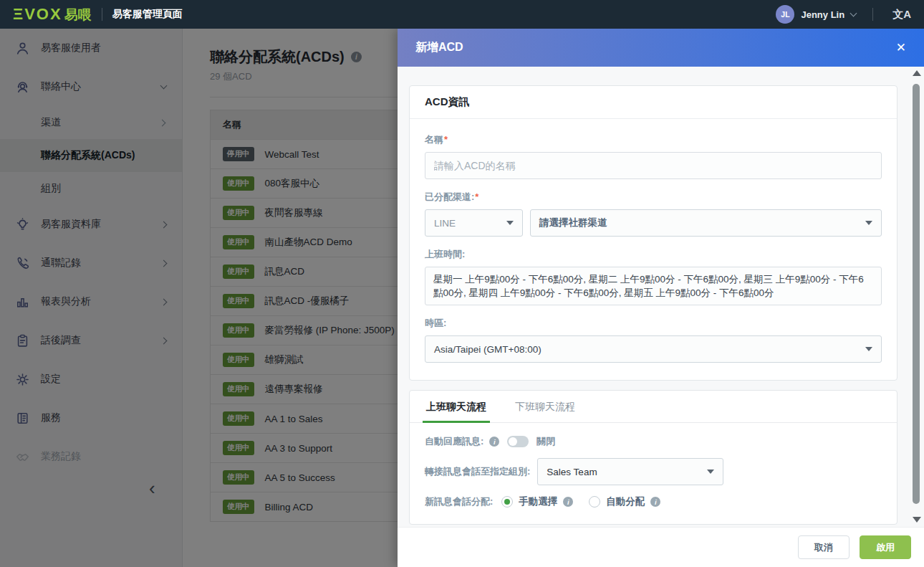 The width and height of the screenshot is (924, 567). What do you see at coordinates (630, 472) in the screenshot?
I see `transfer-group-select: Sales Team` at bounding box center [630, 472].